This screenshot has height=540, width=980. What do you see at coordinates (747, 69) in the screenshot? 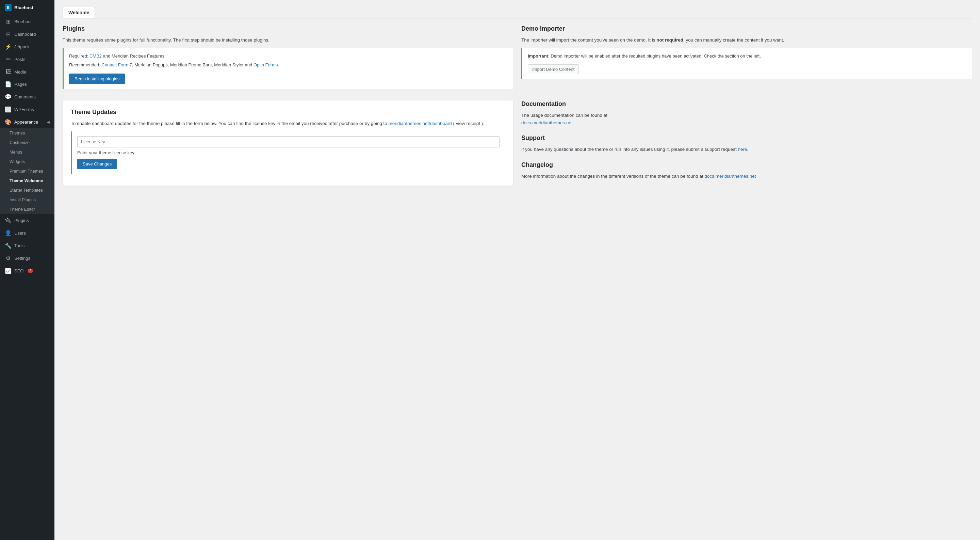
I see `import-demo-container: Import Demo Content` at bounding box center [747, 69].